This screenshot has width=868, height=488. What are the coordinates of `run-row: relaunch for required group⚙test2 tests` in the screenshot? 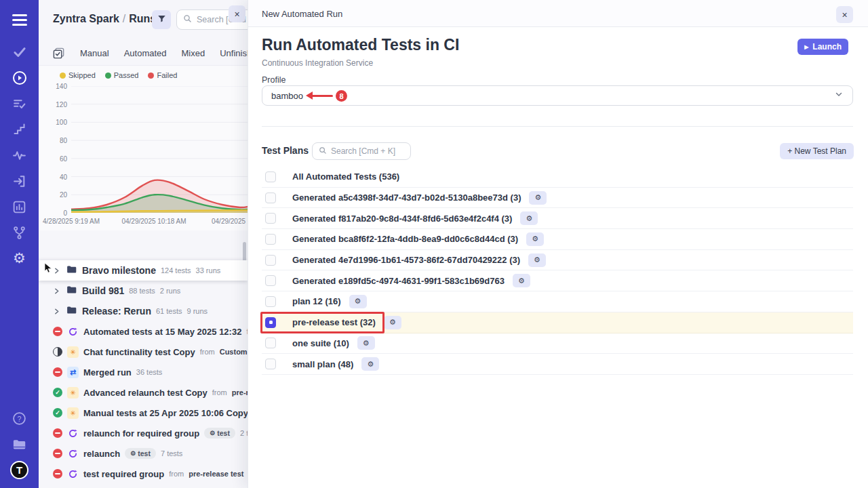 It's located at (143, 433).